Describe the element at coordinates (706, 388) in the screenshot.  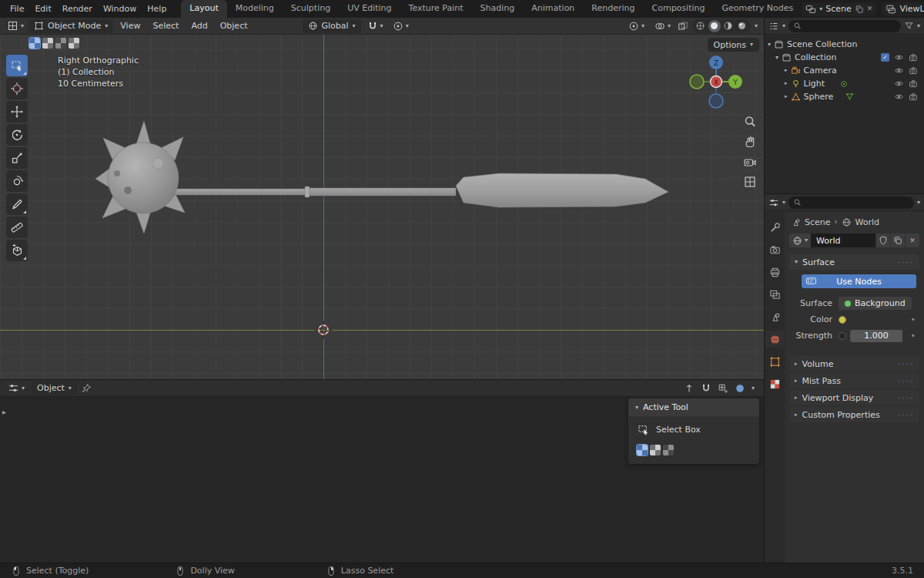
I see `snap-icon` at that location.